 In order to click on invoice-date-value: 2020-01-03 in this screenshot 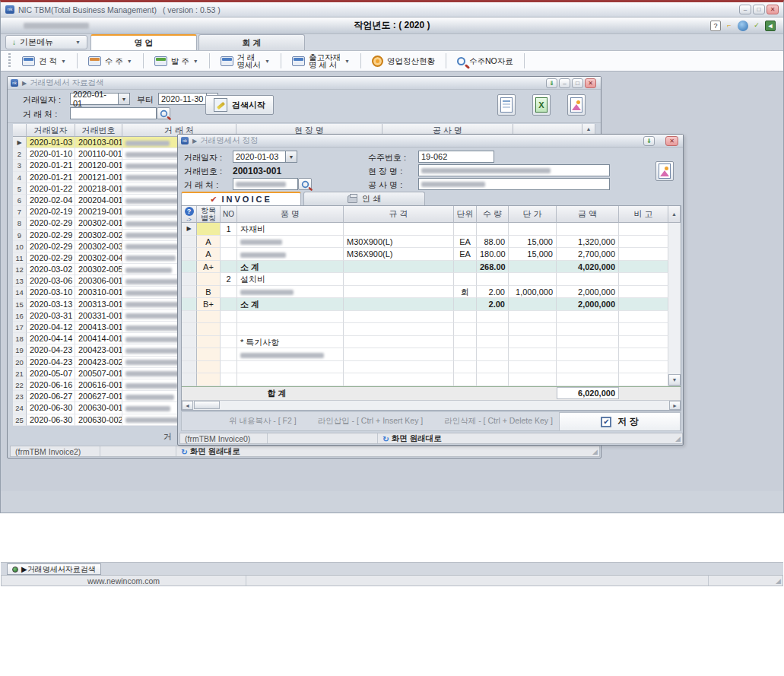, I will do `click(259, 157)`.